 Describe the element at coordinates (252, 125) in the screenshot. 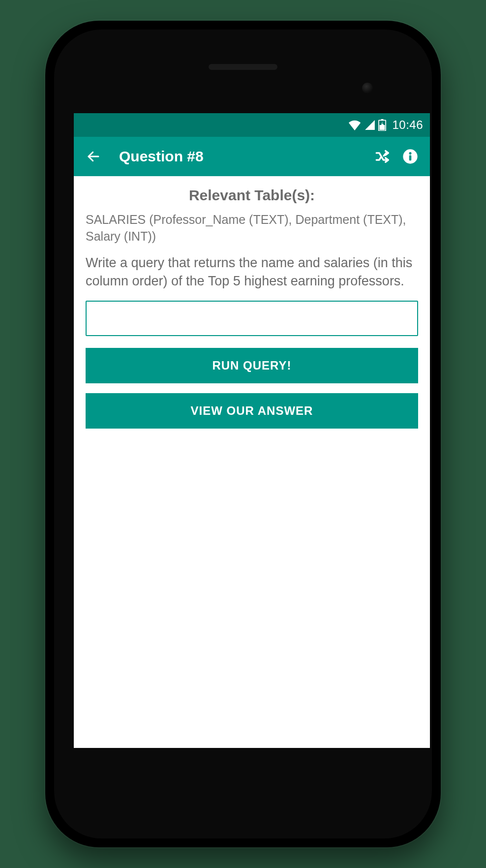

I see `status-bar: 10:46` at that location.